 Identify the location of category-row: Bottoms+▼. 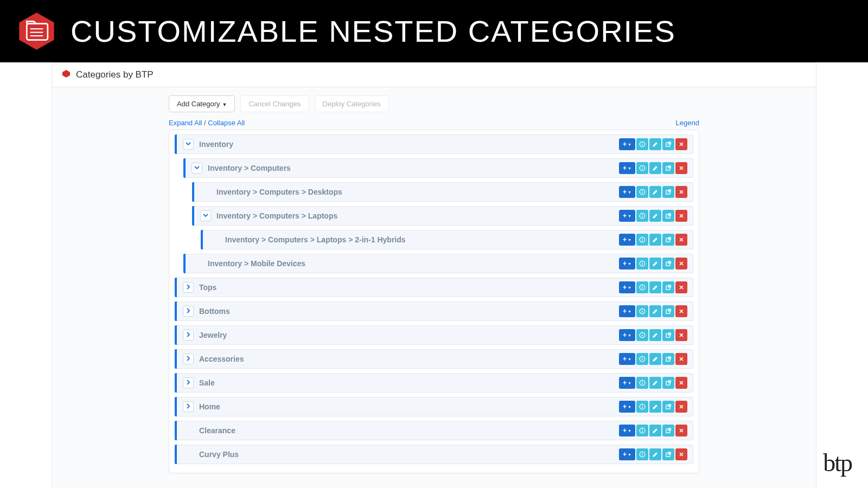
(434, 311).